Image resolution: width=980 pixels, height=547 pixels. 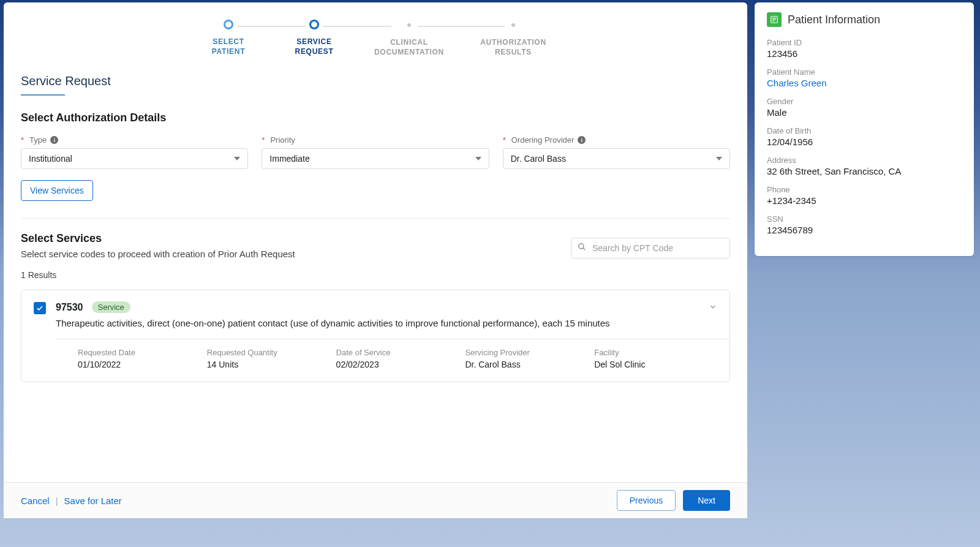 What do you see at coordinates (655, 353) in the screenshot?
I see `facility-label: Facility` at bounding box center [655, 353].